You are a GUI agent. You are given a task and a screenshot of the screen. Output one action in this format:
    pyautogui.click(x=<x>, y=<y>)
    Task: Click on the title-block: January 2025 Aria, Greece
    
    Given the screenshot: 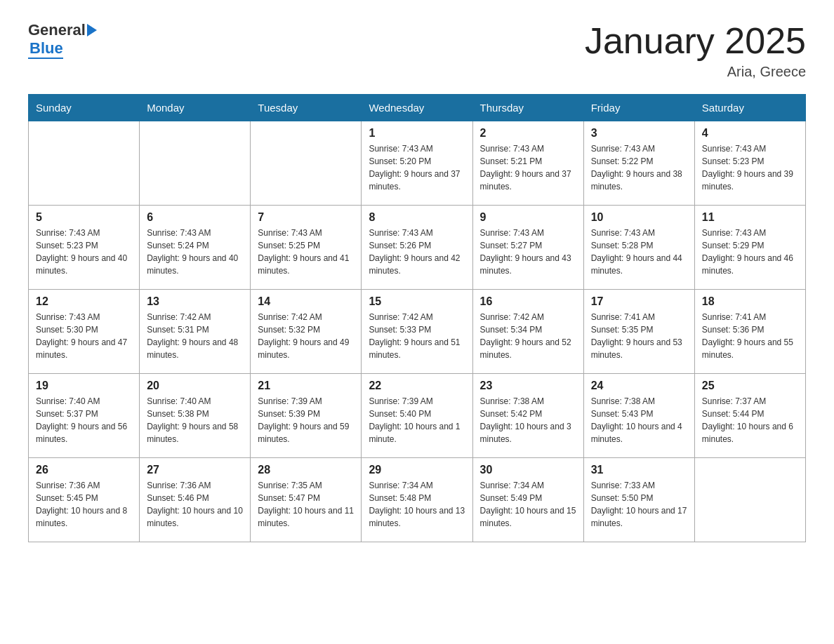 What is the action you would take?
    pyautogui.click(x=695, y=51)
    